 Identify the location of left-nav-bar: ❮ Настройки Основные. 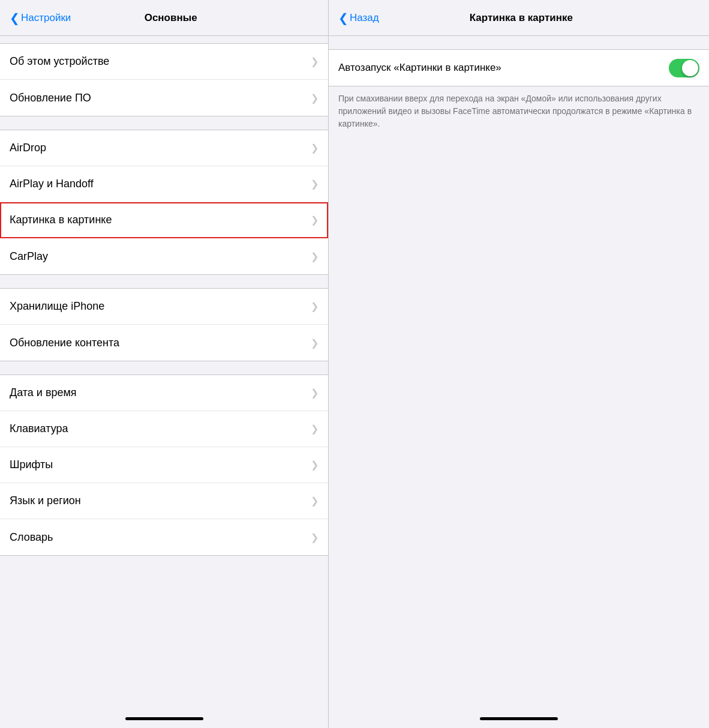
(164, 18).